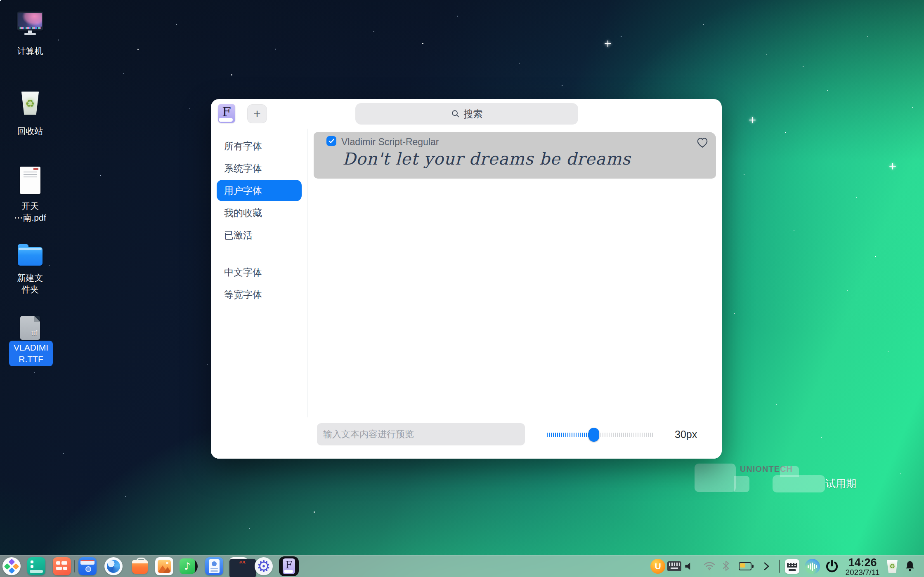  I want to click on font-list-item: Vladimir Script-Regular Don't let your d…, so click(515, 155).